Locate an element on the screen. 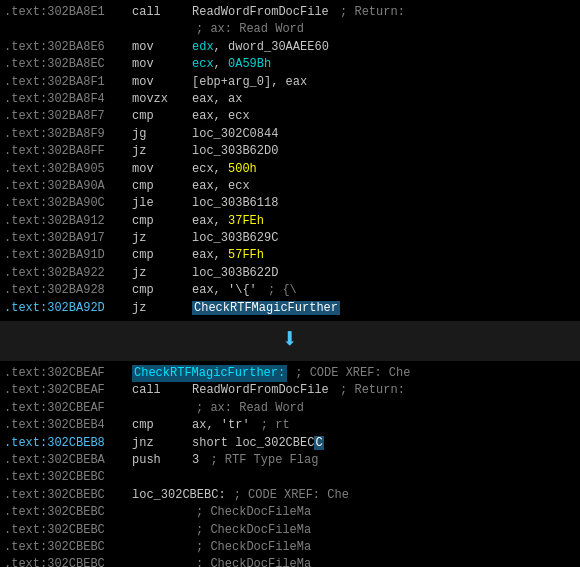  address: .text:302BA91D is located at coordinates (68, 256).